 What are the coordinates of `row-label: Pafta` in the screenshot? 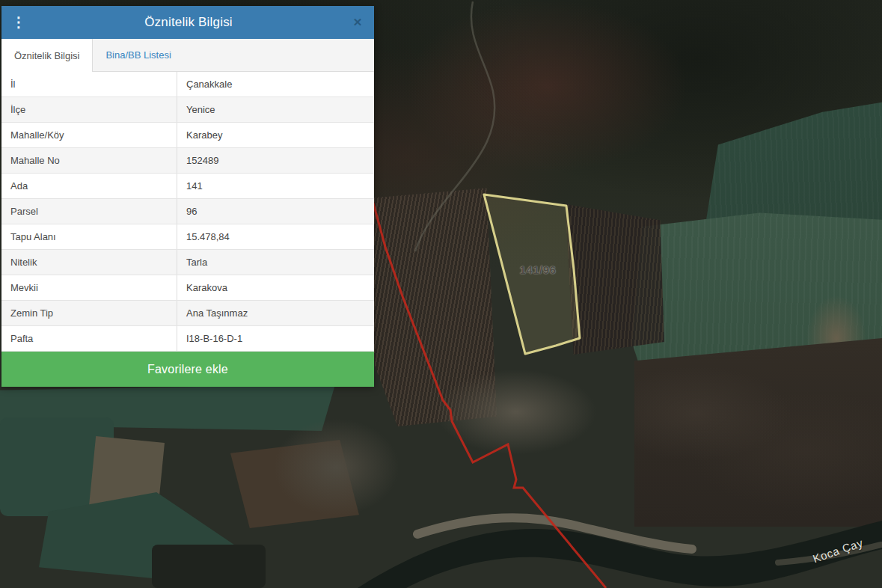 It's located at (90, 338).